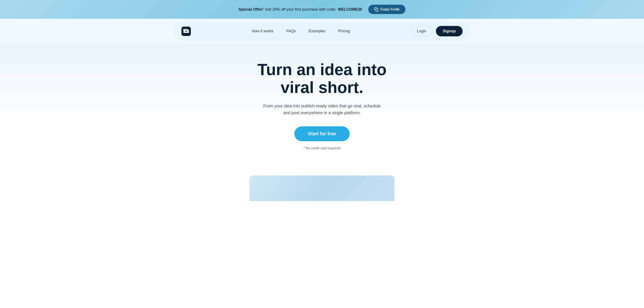  Describe the element at coordinates (186, 31) in the screenshot. I see `logo-icon` at that location.